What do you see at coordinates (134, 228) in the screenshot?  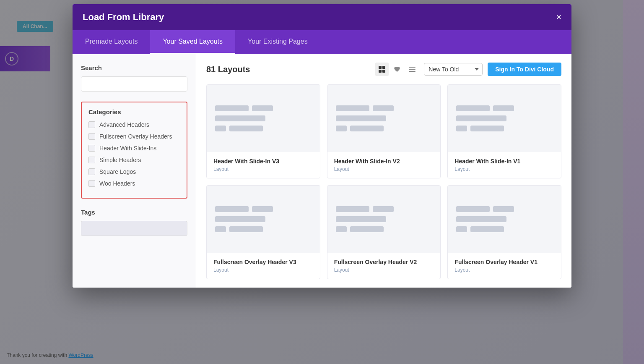 I see `tags-input` at bounding box center [134, 228].